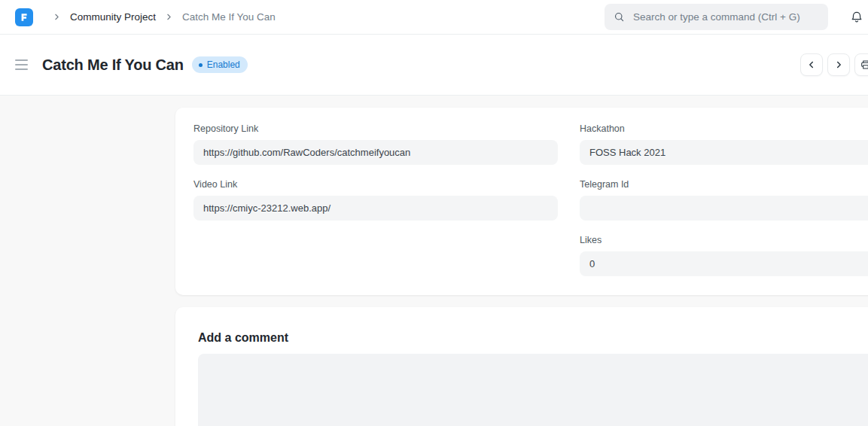 The width and height of the screenshot is (868, 426). What do you see at coordinates (434, 17) in the screenshot?
I see `top-navbar: Community Project Catch Me If You Can` at bounding box center [434, 17].